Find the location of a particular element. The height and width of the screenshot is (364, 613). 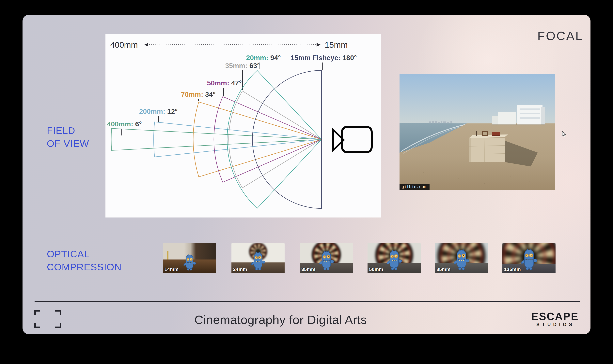

field-of-view-heading-line1: FIELD is located at coordinates (68, 130).